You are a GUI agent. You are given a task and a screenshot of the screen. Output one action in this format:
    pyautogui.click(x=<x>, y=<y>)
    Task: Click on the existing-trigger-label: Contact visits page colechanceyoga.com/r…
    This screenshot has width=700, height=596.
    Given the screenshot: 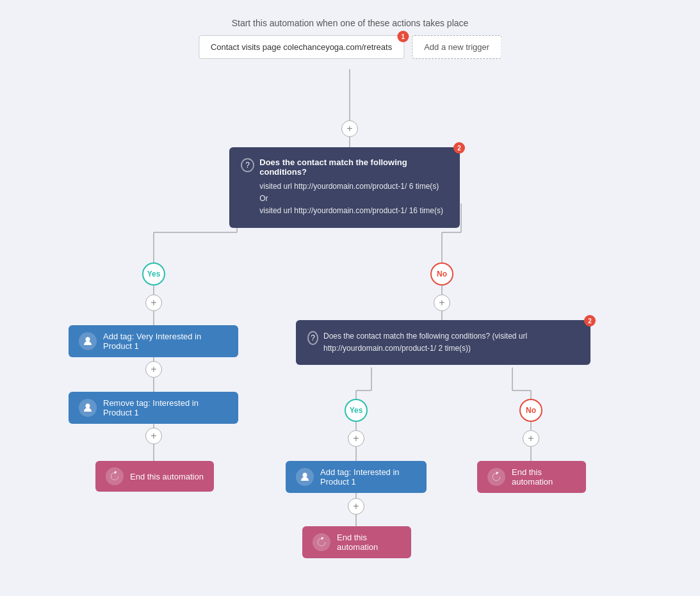 What is the action you would take?
    pyautogui.click(x=301, y=47)
    